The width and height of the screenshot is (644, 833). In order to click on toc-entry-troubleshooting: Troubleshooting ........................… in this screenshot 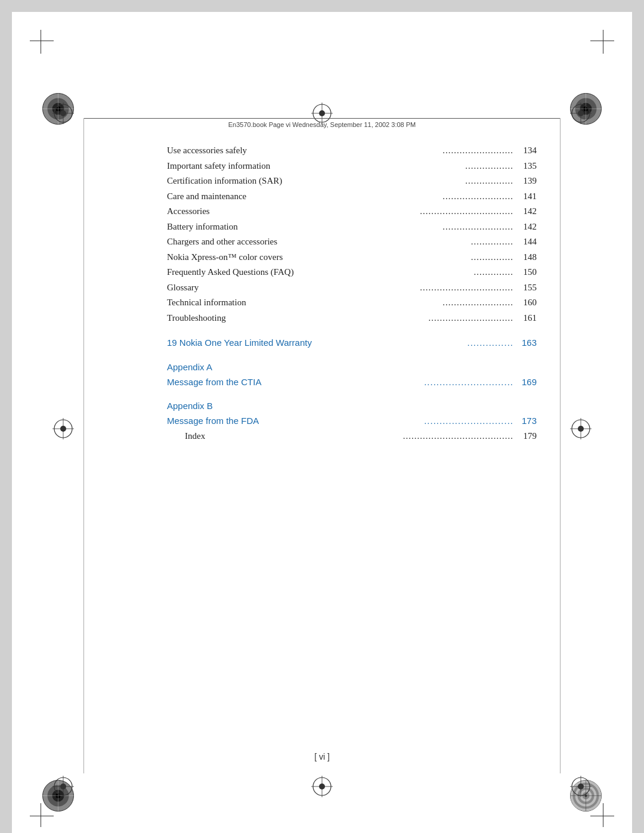, I will do `click(352, 318)`.